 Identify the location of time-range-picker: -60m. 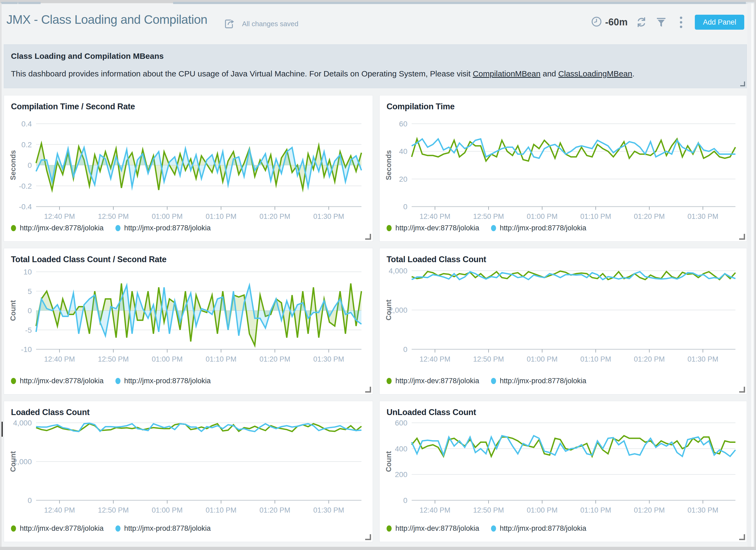
(609, 22).